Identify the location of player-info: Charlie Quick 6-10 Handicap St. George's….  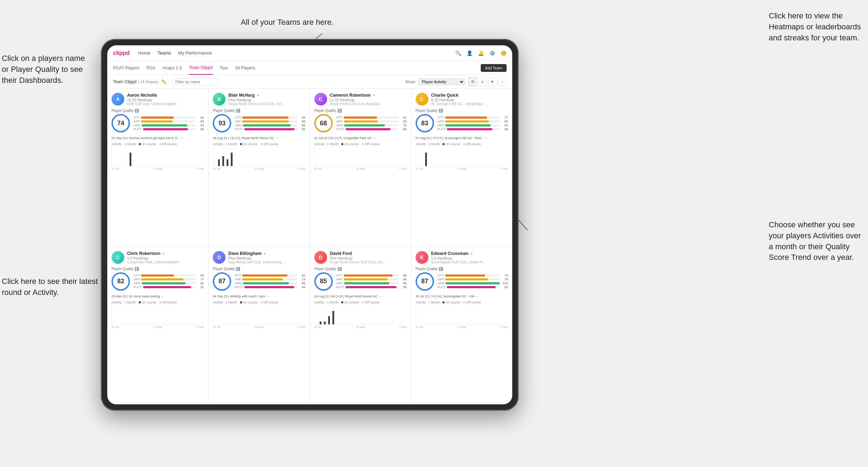
(469, 99).